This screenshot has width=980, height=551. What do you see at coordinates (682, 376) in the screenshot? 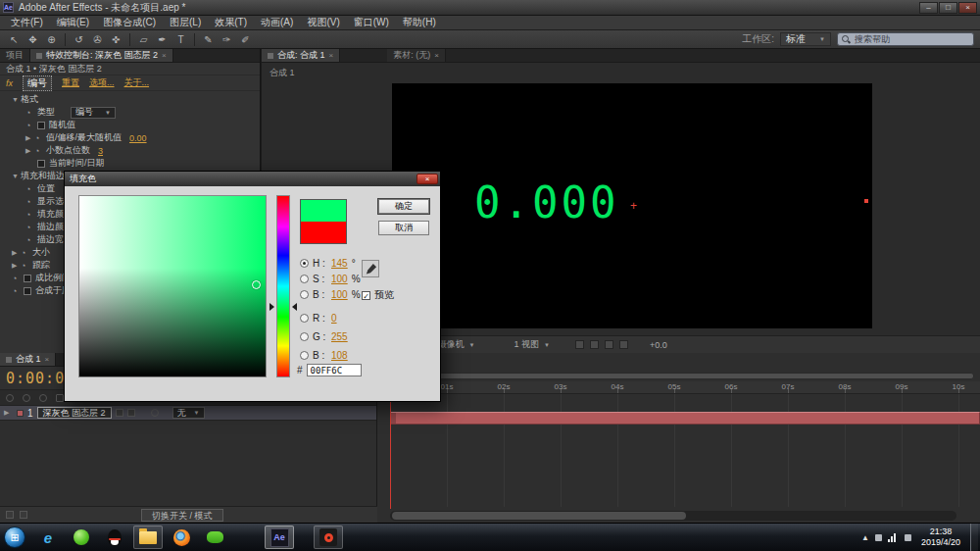
I see `work-area-bar` at bounding box center [682, 376].